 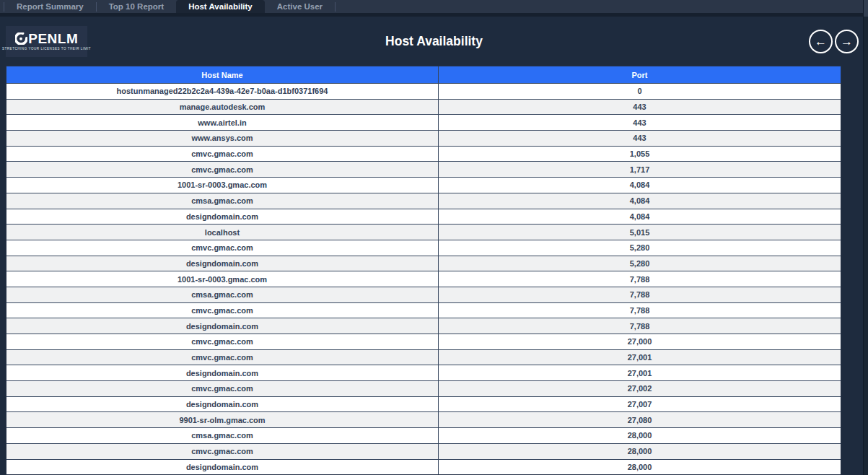 I want to click on port-cell: 1,055, so click(x=639, y=154).